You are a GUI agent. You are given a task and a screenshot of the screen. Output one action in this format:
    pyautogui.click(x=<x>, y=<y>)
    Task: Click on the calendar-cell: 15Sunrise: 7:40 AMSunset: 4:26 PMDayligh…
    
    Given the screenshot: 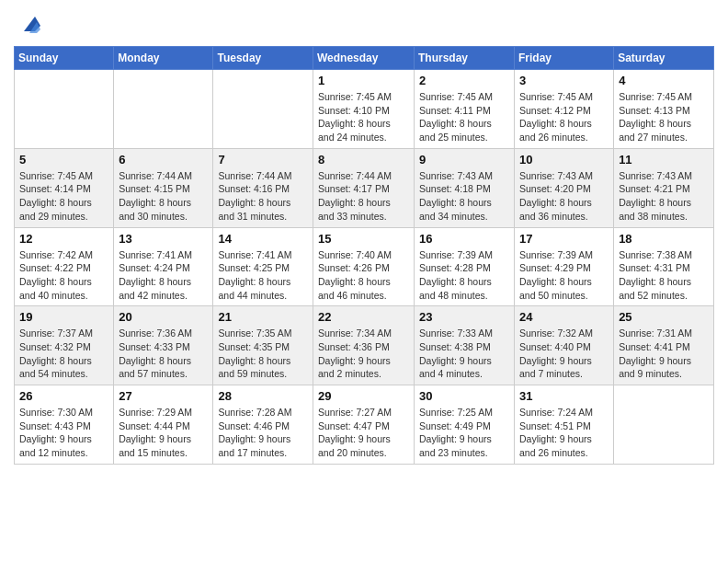 What is the action you would take?
    pyautogui.click(x=364, y=267)
    